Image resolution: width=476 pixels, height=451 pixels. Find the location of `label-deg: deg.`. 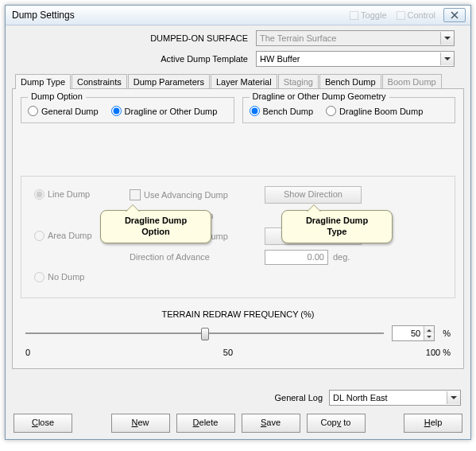

label-deg: deg. is located at coordinates (342, 257).